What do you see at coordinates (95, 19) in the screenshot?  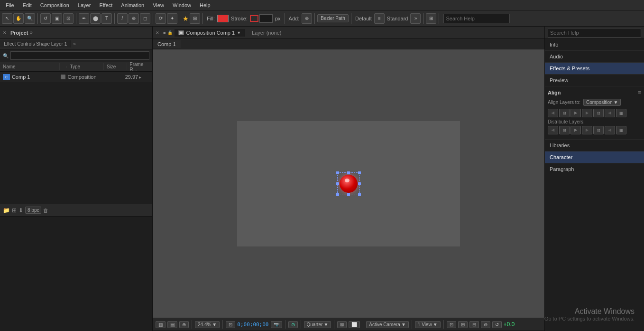 I see `tool-shape: ⬤` at bounding box center [95, 19].